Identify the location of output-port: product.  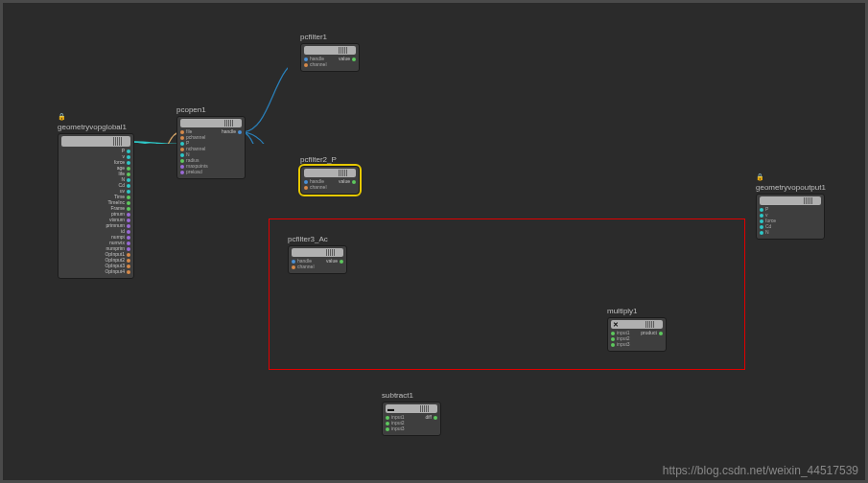
(652, 334).